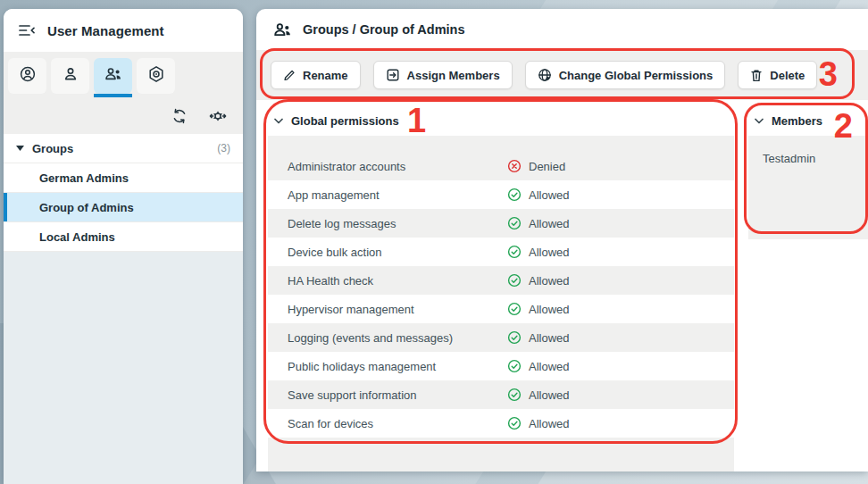 This screenshot has height=484, width=868. What do you see at coordinates (123, 193) in the screenshot?
I see `groups-tree: Groups (3) German Admins Group of Admins…` at bounding box center [123, 193].